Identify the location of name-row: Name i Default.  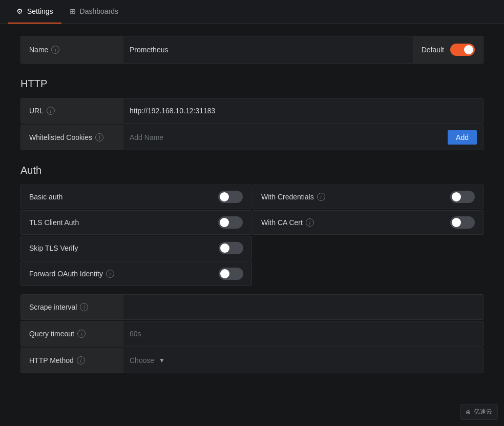
(252, 50).